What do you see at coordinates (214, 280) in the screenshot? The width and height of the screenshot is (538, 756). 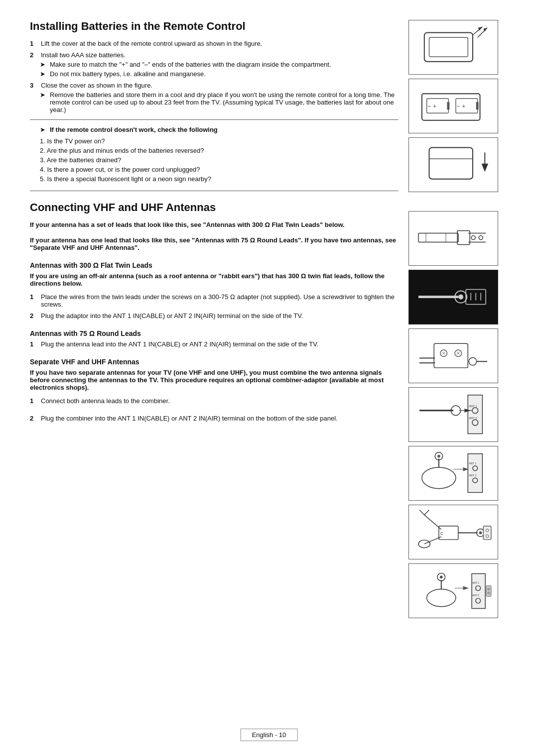 I see `subsection-300-intro: If you are using an off-air antenna (suc…` at bounding box center [214, 280].